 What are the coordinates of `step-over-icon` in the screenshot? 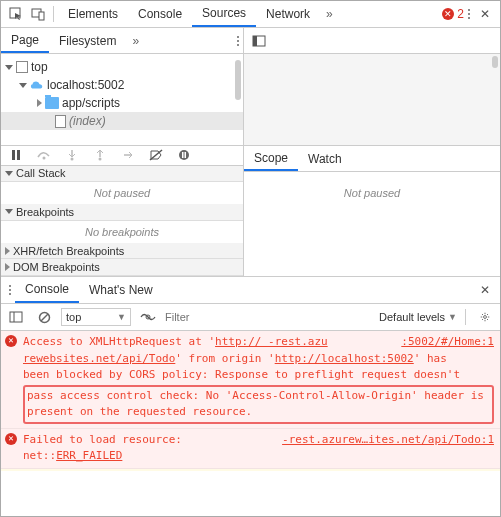 It's located at (44, 155).